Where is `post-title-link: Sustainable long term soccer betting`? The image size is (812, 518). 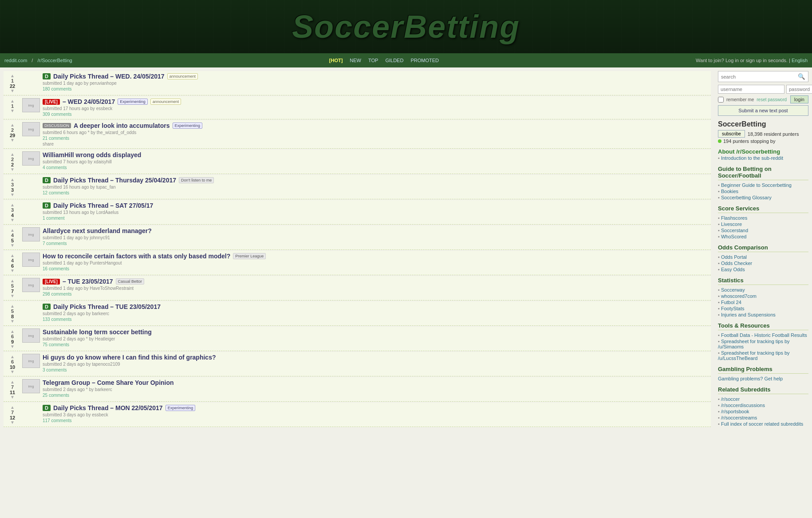
post-title-link: Sustainable long term soccer betting is located at coordinates (97, 332).